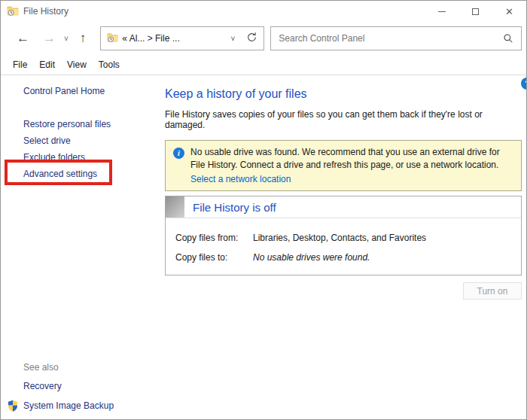 The image size is (527, 420). I want to click on notice-text: No usable drive was found. We recommend …, so click(352, 159).